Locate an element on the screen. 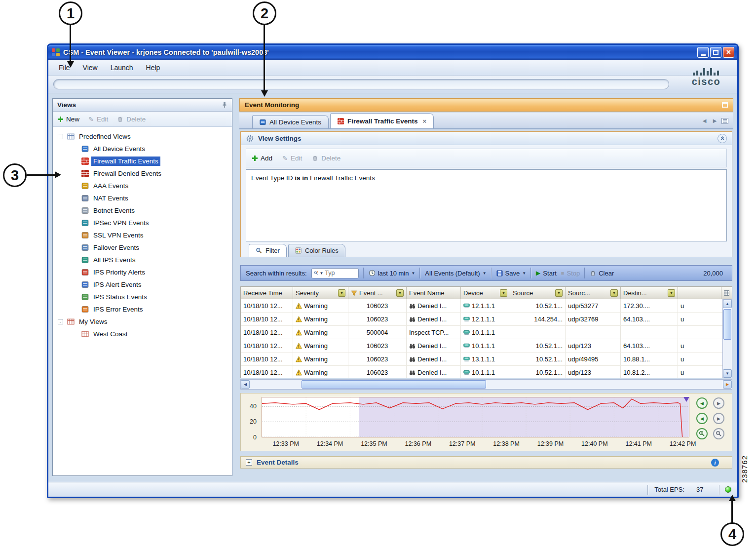  clear-label: Clear is located at coordinates (606, 274).